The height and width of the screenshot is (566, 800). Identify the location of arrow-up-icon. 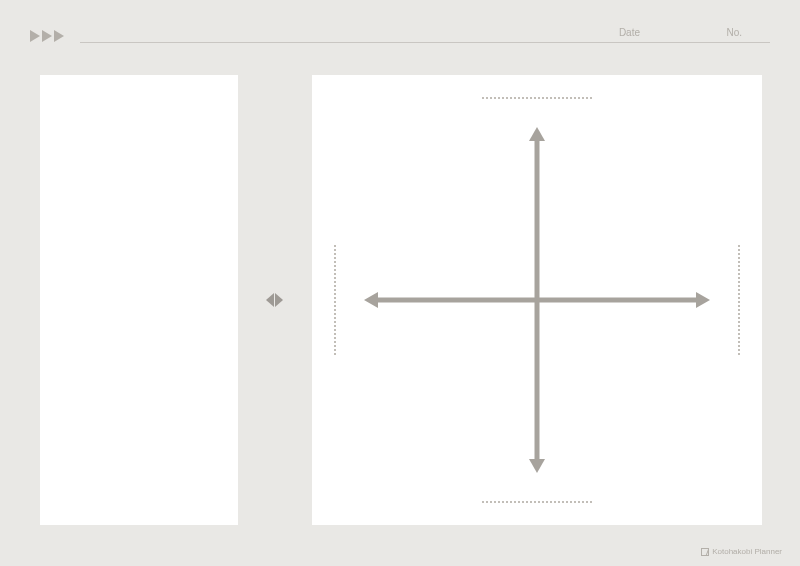
(537, 134).